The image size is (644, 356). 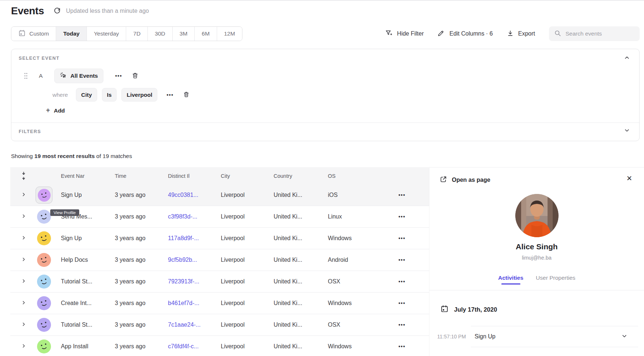 I want to click on add-event-button: + Add, so click(x=55, y=111).